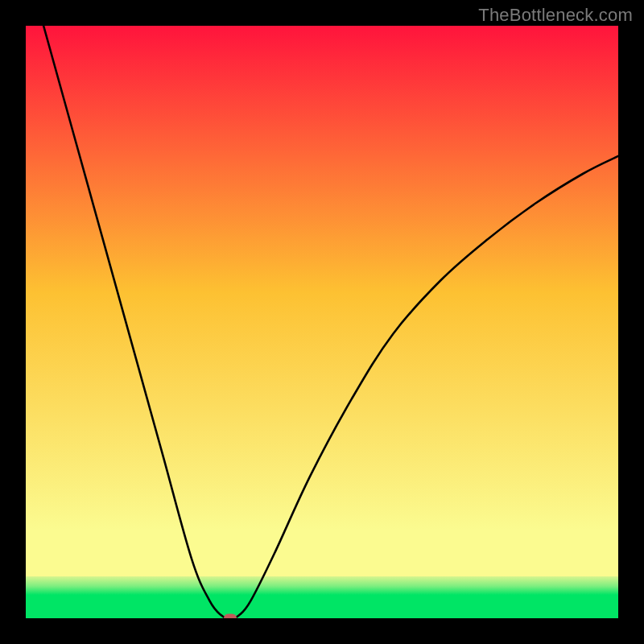  What do you see at coordinates (230, 617) in the screenshot?
I see `minimum-marker` at bounding box center [230, 617].